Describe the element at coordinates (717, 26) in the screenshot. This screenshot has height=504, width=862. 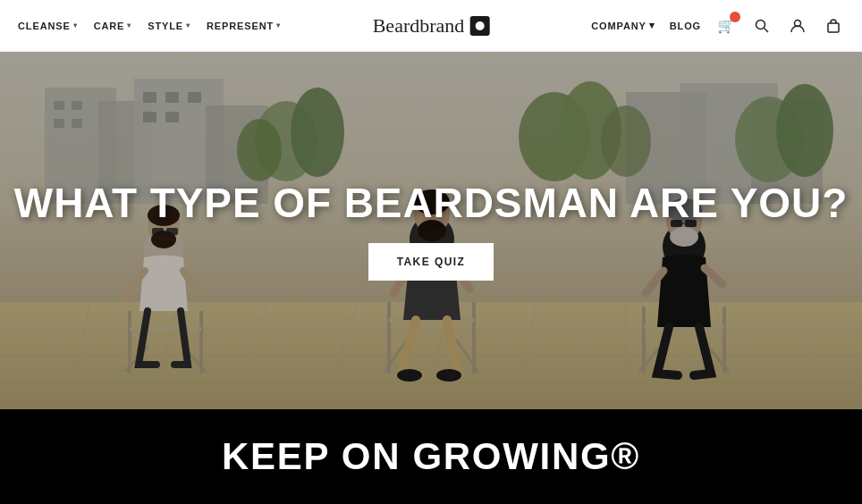
I see `nav-right: COMPANY ▾ BLOG 🛒` at that location.